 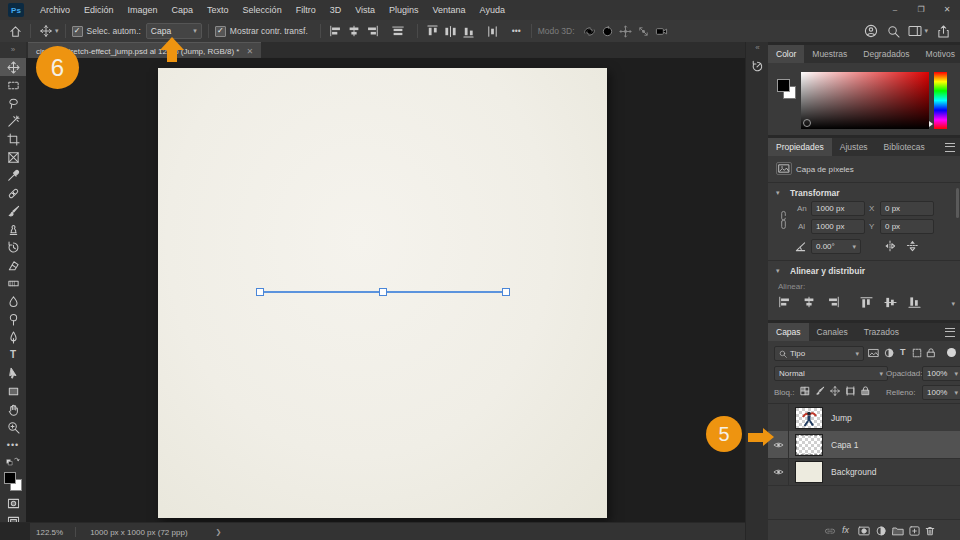 I want to click on menu-imagen: Imagen, so click(x=143, y=10).